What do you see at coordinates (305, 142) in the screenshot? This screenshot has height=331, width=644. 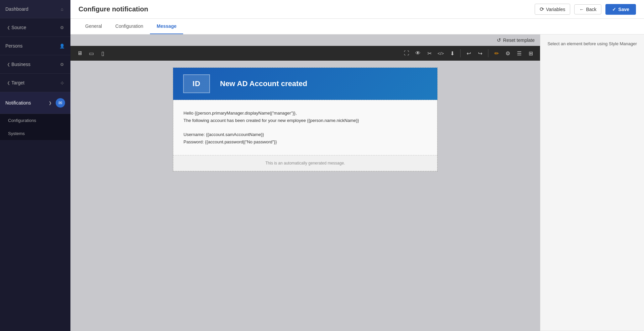 I see `email-password: Password: {{account.password||"No passwo…` at bounding box center [305, 142].